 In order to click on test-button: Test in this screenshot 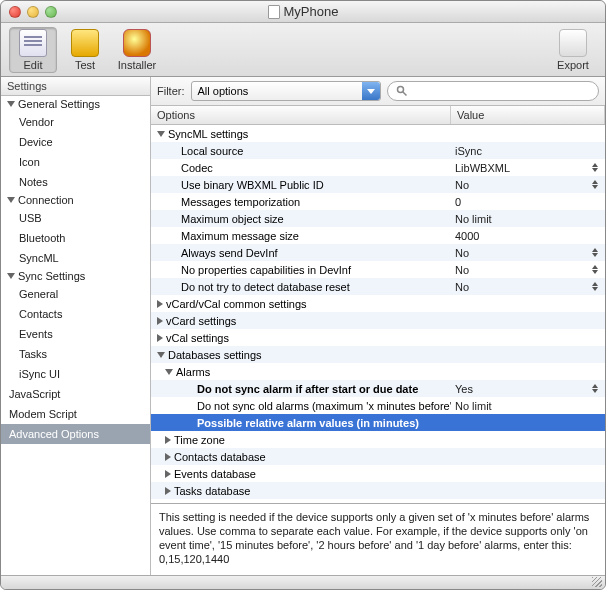, I will do `click(85, 50)`.